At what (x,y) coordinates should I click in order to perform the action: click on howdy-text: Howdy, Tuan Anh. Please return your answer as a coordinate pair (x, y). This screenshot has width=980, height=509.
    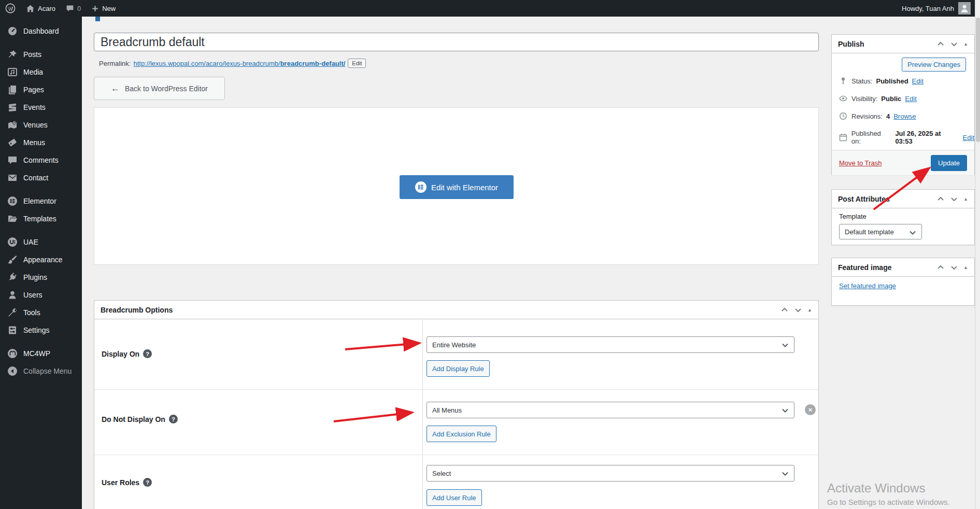
    Looking at the image, I should click on (928, 8).